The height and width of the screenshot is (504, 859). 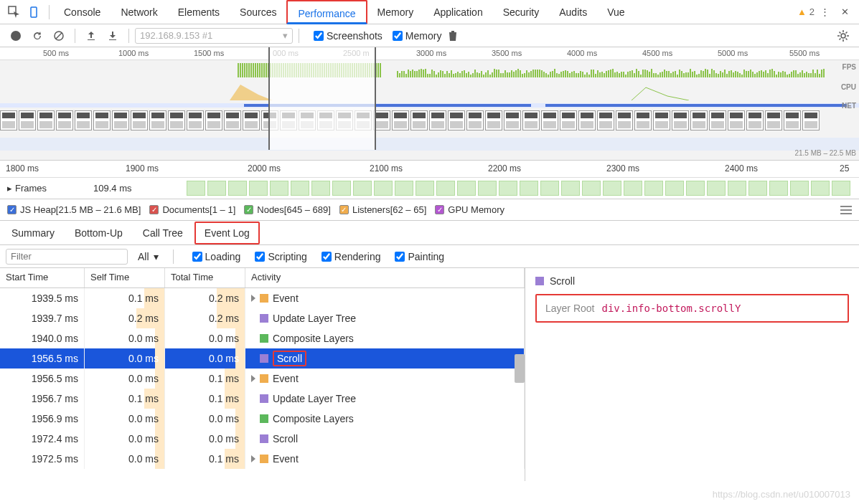 I want to click on col-self: Self Time, so click(x=125, y=278).